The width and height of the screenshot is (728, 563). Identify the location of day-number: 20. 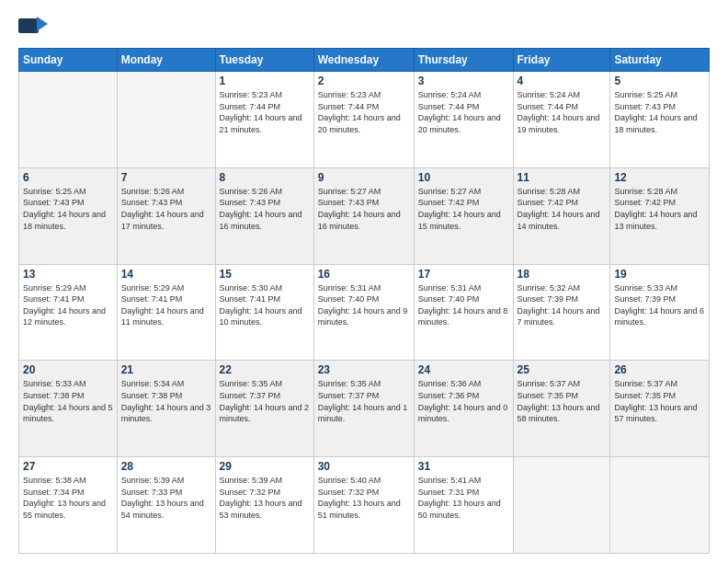
(68, 370).